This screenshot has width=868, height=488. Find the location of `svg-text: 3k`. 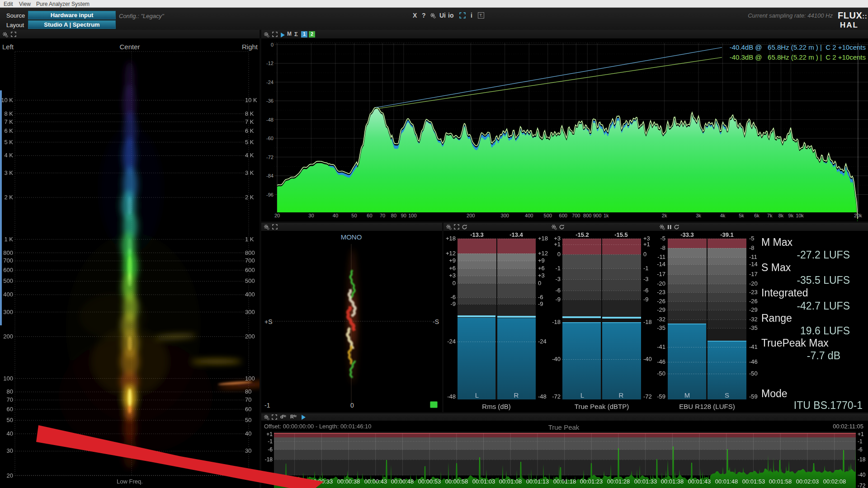

svg-text: 3k is located at coordinates (698, 216).